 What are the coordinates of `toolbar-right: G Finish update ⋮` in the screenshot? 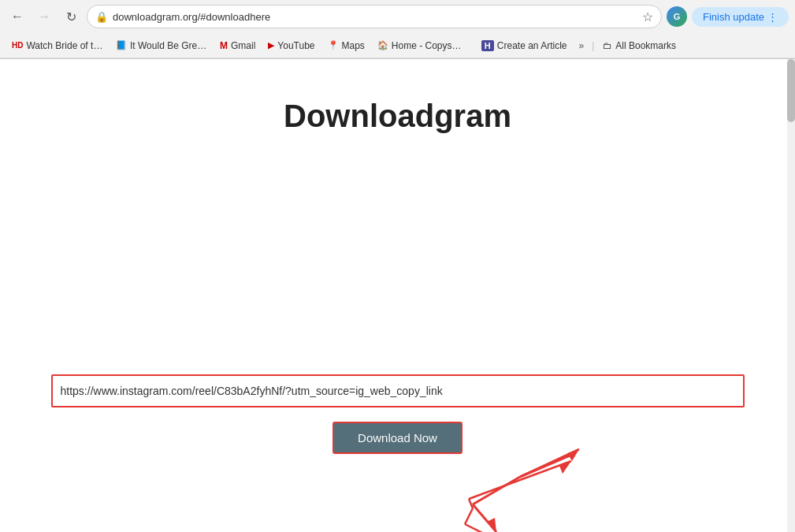 It's located at (728, 17).